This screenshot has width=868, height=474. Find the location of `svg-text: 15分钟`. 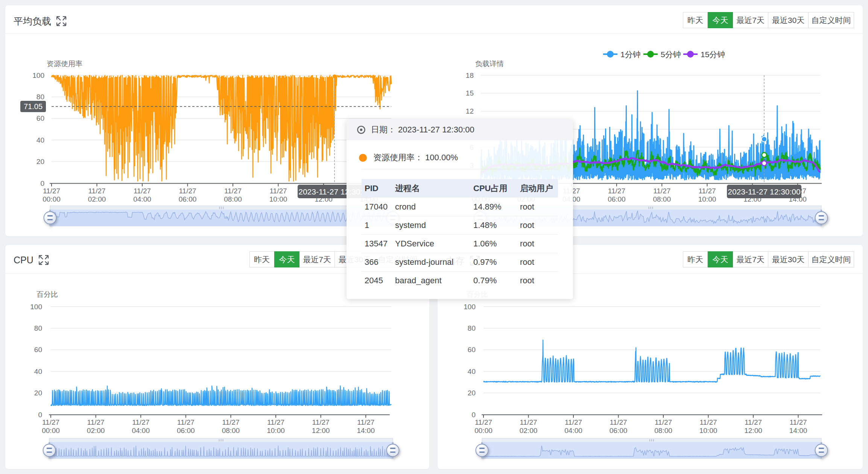

svg-text: 15分钟 is located at coordinates (713, 54).